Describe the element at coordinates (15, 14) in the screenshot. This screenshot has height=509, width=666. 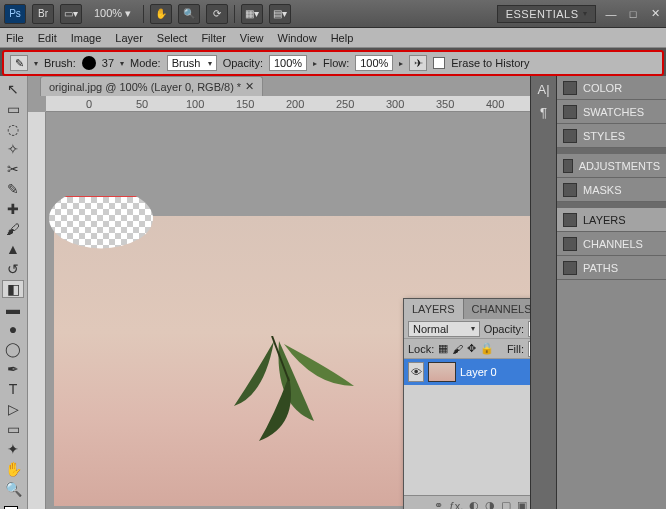
I see `app-logo: Ps` at that location.